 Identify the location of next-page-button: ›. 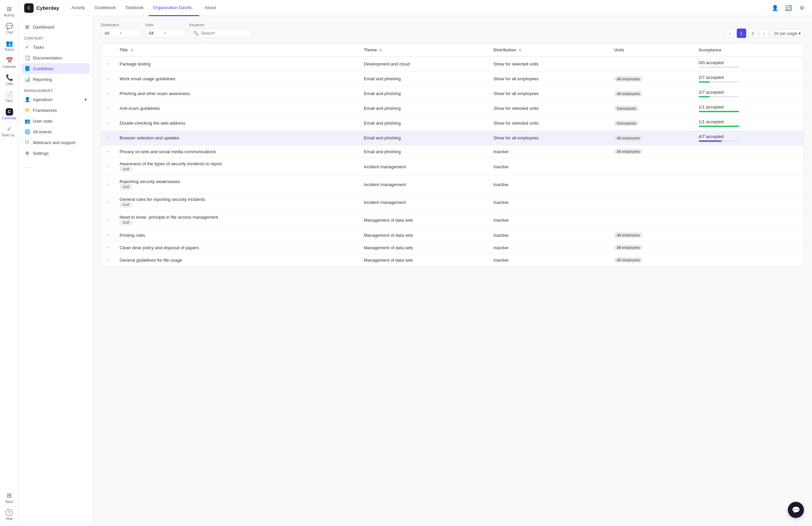
(764, 33).